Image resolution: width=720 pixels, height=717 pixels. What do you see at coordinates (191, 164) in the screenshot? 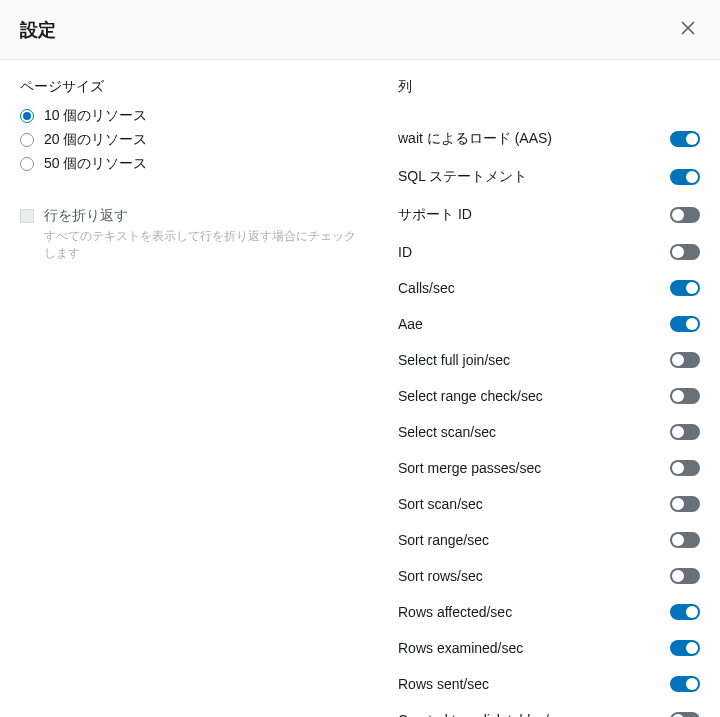
I see `page-size-option: 50 個のリソース` at bounding box center [191, 164].